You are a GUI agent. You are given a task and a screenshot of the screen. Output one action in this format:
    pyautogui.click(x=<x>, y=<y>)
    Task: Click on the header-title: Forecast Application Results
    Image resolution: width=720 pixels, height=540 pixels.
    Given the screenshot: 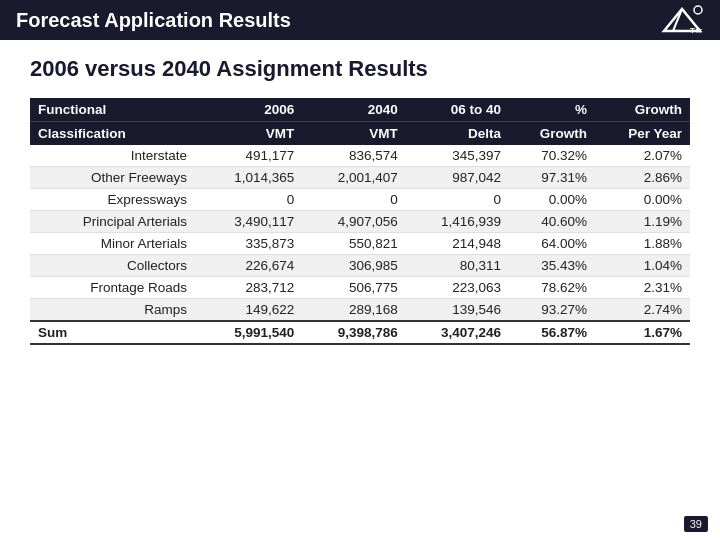 What is the action you would take?
    pyautogui.click(x=154, y=20)
    